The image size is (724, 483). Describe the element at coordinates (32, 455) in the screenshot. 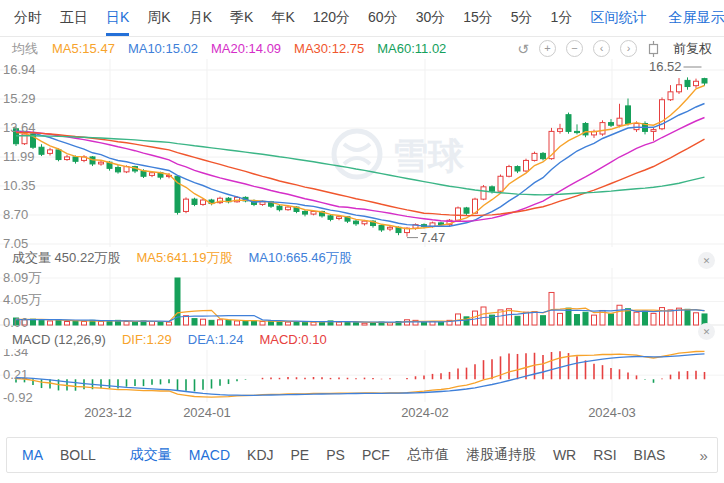

I see `indicator-tab-MA: MA` at that location.